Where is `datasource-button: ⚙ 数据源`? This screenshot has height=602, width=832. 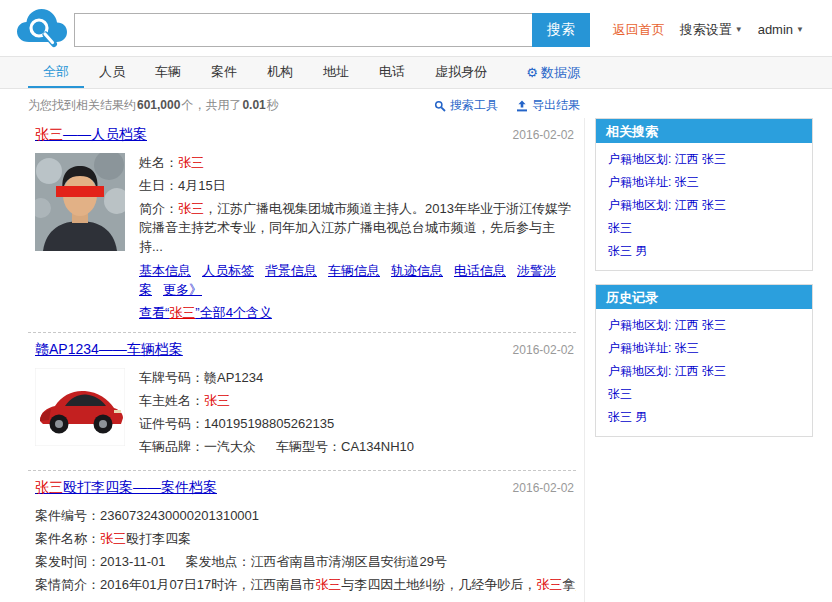 datasource-button: ⚙ 数据源 is located at coordinates (553, 72).